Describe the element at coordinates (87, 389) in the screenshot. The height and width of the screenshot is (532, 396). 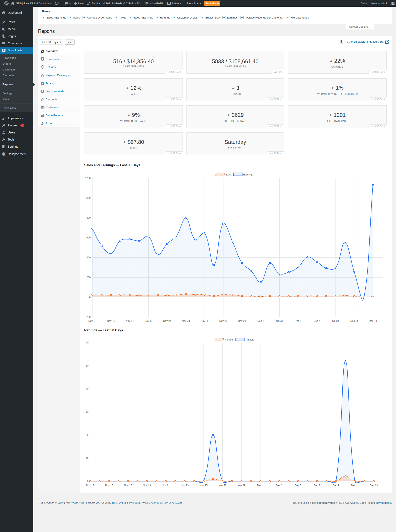
I see `svg-text: 40` at that location.